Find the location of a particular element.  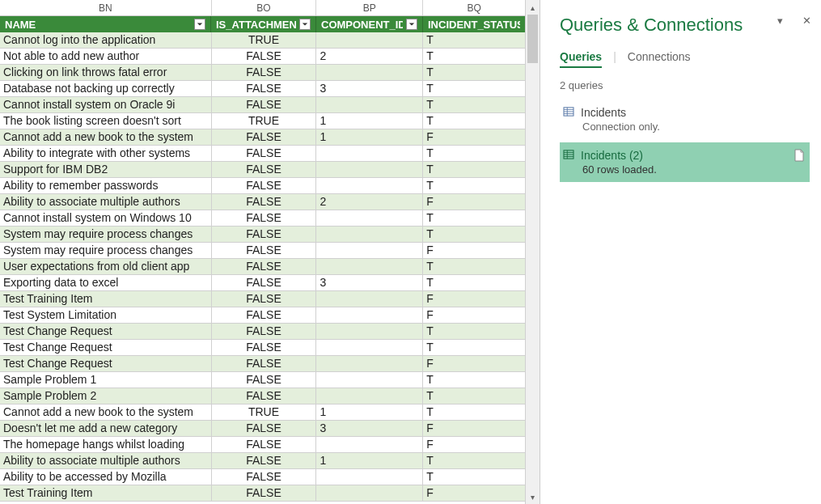

query-item: IncidentsConnection only. is located at coordinates (684, 120).